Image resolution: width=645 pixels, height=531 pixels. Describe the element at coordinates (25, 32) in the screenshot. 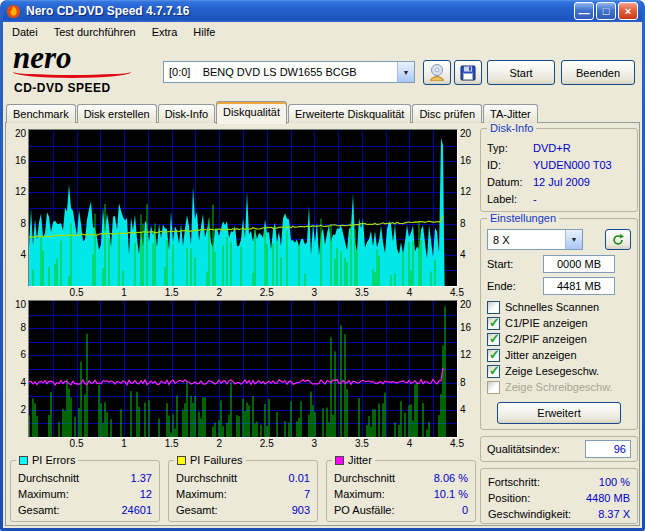

I see `menu-datei: Datei` at that location.